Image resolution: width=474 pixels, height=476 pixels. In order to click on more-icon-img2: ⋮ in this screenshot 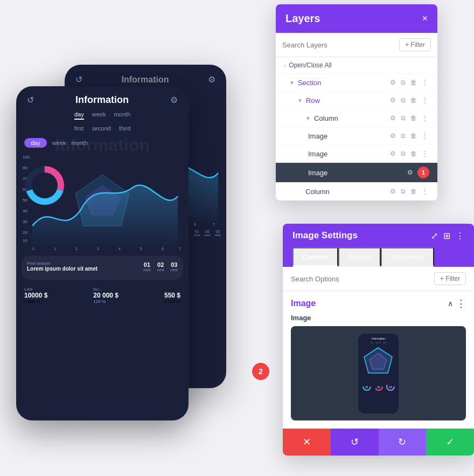, I will do `click(425, 154)`.